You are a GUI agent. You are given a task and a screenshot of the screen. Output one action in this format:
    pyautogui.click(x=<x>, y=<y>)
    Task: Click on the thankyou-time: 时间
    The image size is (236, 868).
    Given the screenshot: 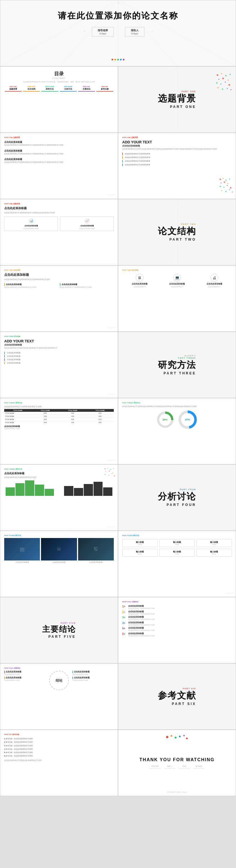 What is the action you would take?
    pyautogui.click(x=184, y=767)
    